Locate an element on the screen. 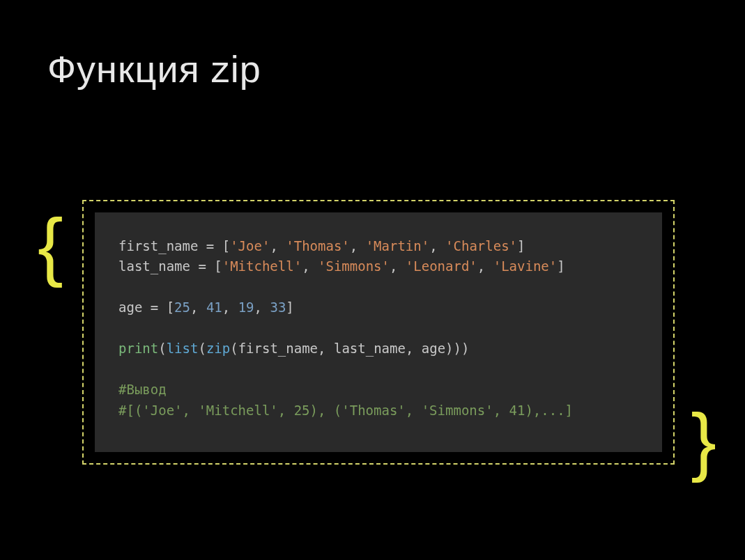  builtin-print: print is located at coordinates (138, 348).